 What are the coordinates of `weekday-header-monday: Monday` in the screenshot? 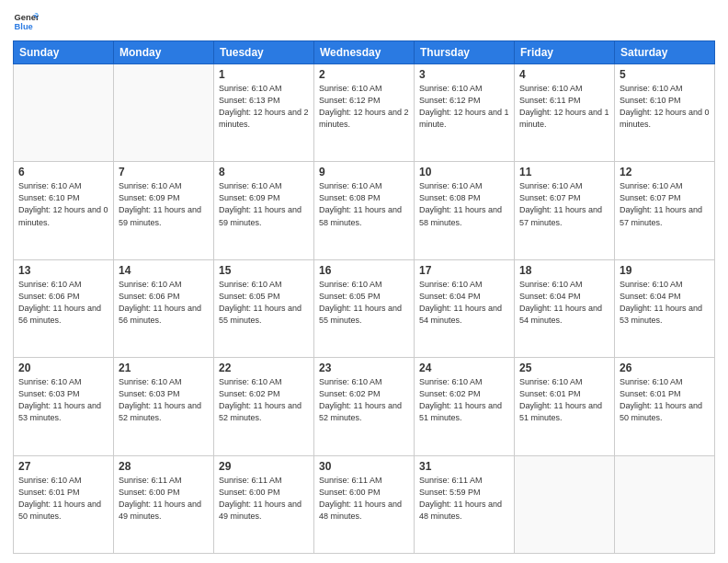 It's located at (164, 53).